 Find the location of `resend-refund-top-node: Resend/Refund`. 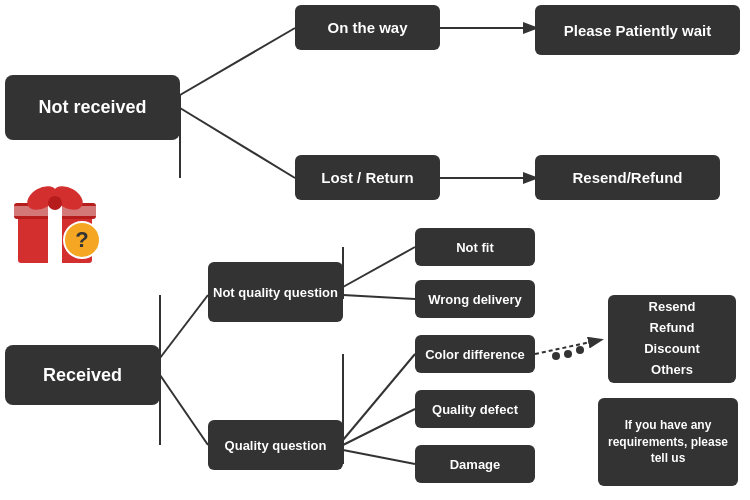

resend-refund-top-node: Resend/Refund is located at coordinates (628, 178).